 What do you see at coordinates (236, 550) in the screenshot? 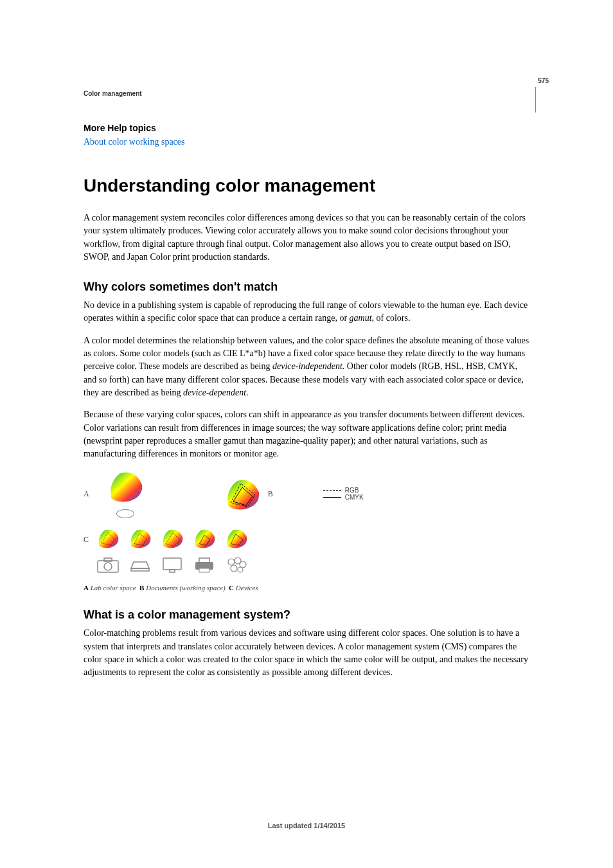
I see `device-press-col` at bounding box center [236, 550].